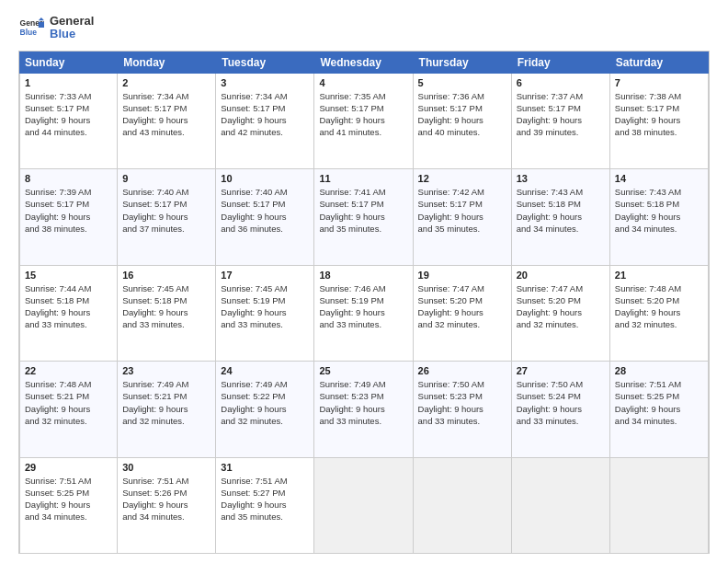  What do you see at coordinates (265, 83) in the screenshot?
I see `day-number: 3` at bounding box center [265, 83].